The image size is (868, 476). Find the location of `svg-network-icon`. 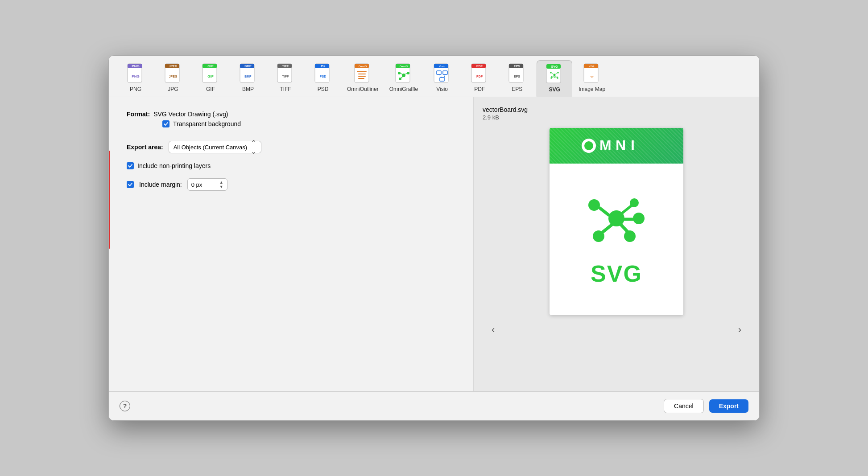

svg-network-icon is located at coordinates (616, 222).